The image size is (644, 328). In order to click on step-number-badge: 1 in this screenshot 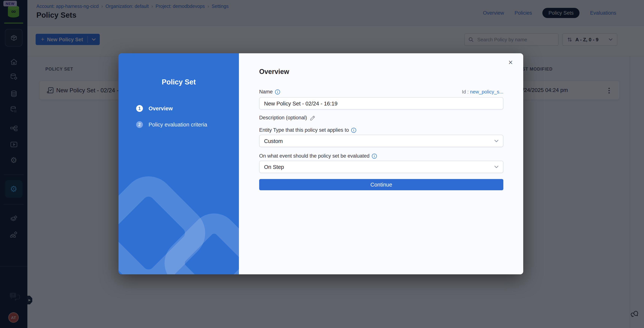, I will do `click(140, 109)`.